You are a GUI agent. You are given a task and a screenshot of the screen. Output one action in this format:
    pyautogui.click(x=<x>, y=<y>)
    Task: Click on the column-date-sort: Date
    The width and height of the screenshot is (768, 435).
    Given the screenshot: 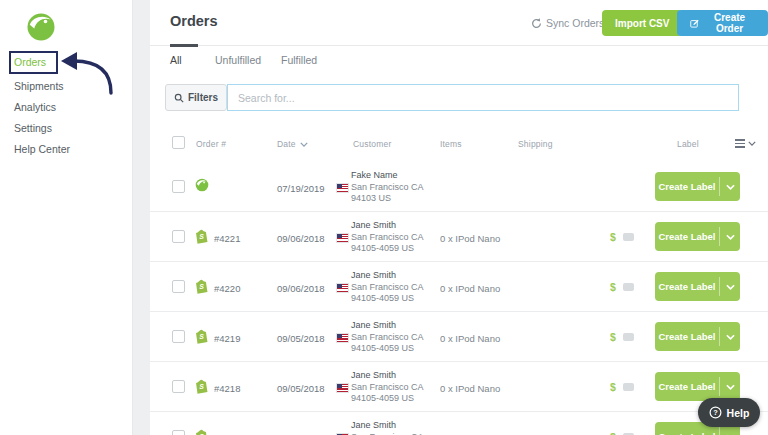 What is the action you would take?
    pyautogui.click(x=292, y=144)
    